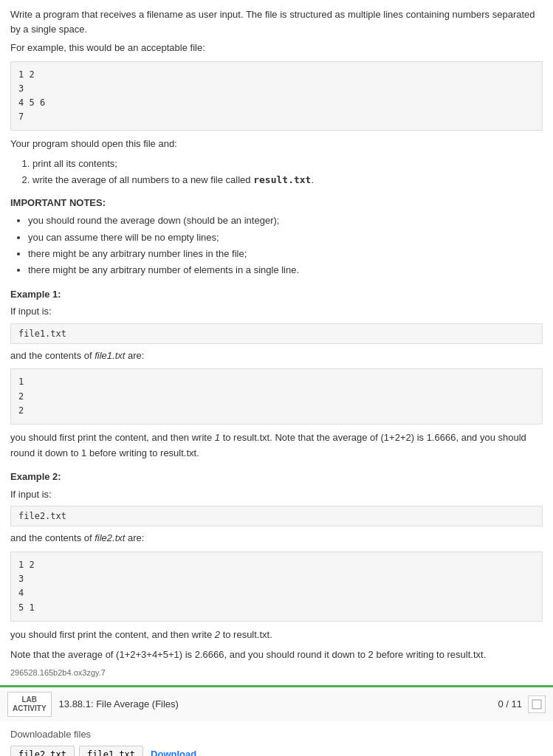 Image resolution: width=553 pixels, height=756 pixels. I want to click on example2-file-italic: file2.txt, so click(109, 537).